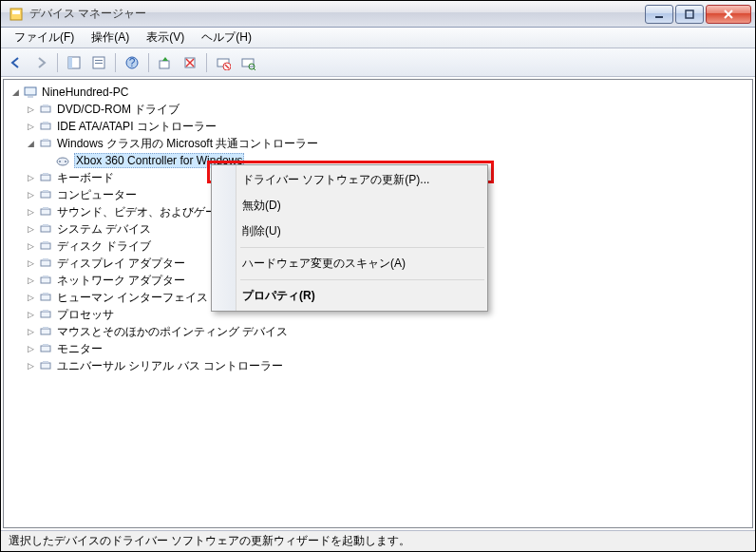 This screenshot has width=756, height=552. I want to click on maximize-button, so click(690, 14).